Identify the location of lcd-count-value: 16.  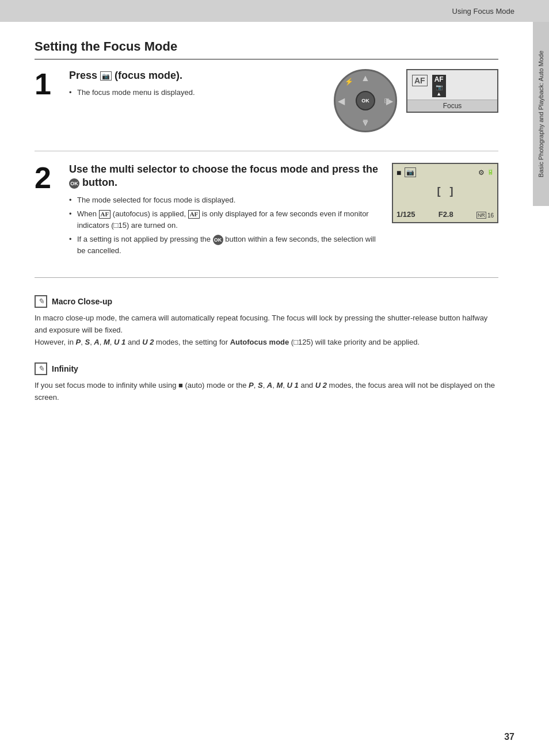
(490, 215).